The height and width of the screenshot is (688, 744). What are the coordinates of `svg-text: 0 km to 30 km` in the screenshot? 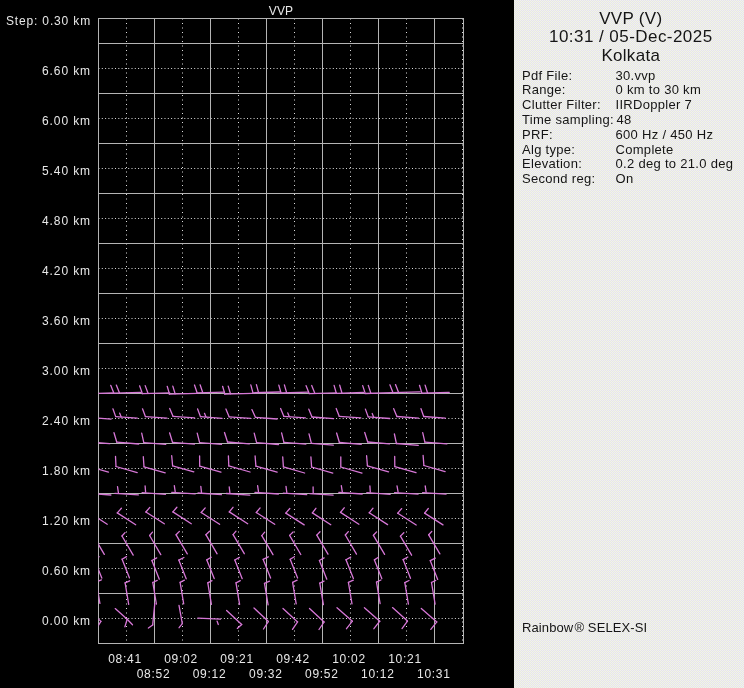 It's located at (659, 90).